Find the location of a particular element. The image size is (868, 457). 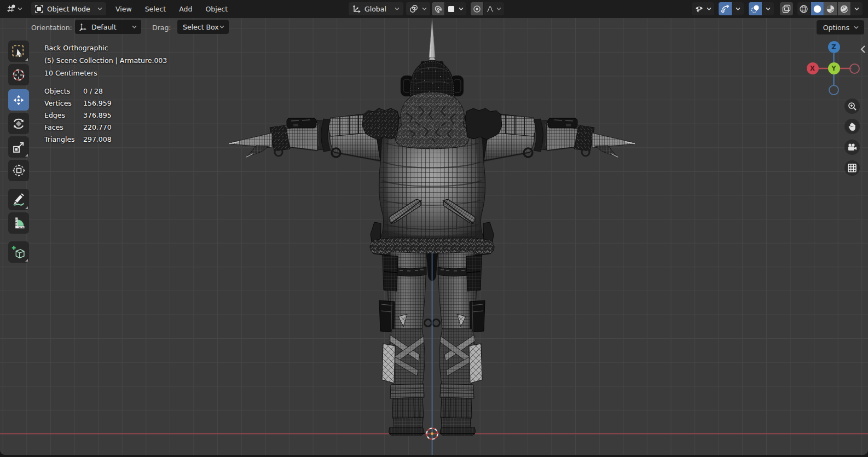

tool-rotate is located at coordinates (19, 124).